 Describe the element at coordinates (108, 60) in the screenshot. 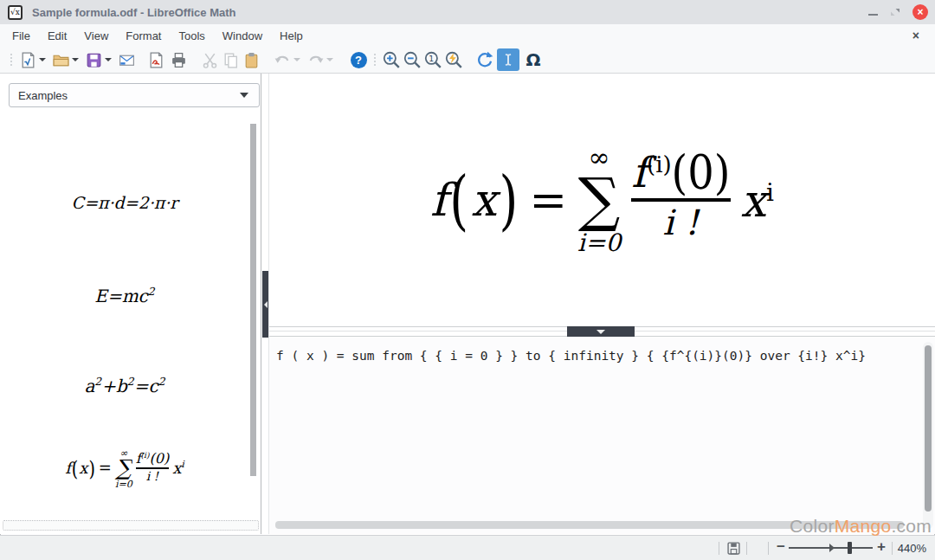

I see `save-dropdown-icon` at that location.